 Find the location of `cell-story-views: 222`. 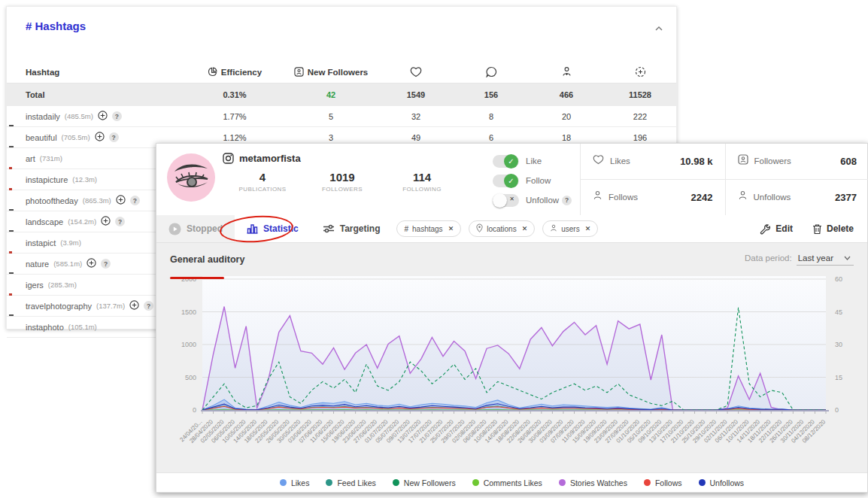

cell-story-views: 222 is located at coordinates (640, 117).